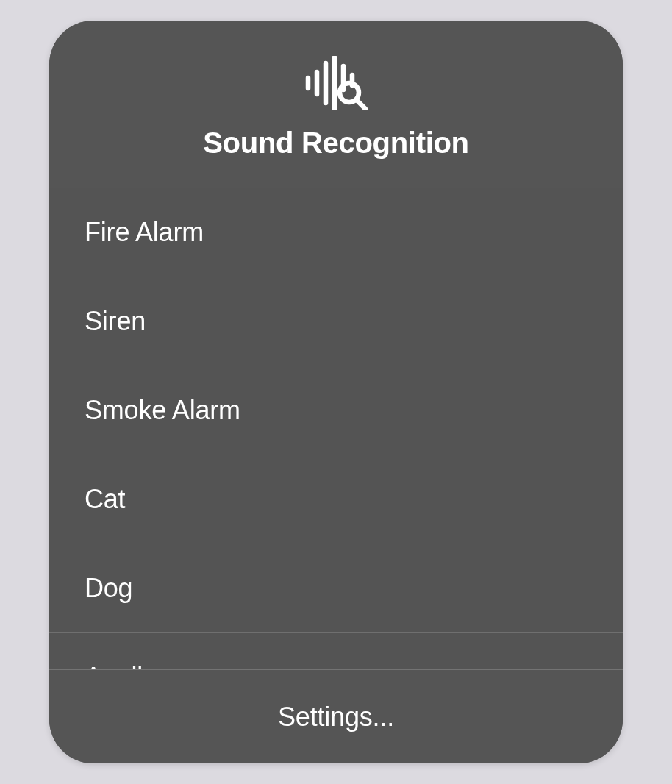  What do you see at coordinates (336, 652) in the screenshot?
I see `sound-row-appliances: Appliances` at bounding box center [336, 652].